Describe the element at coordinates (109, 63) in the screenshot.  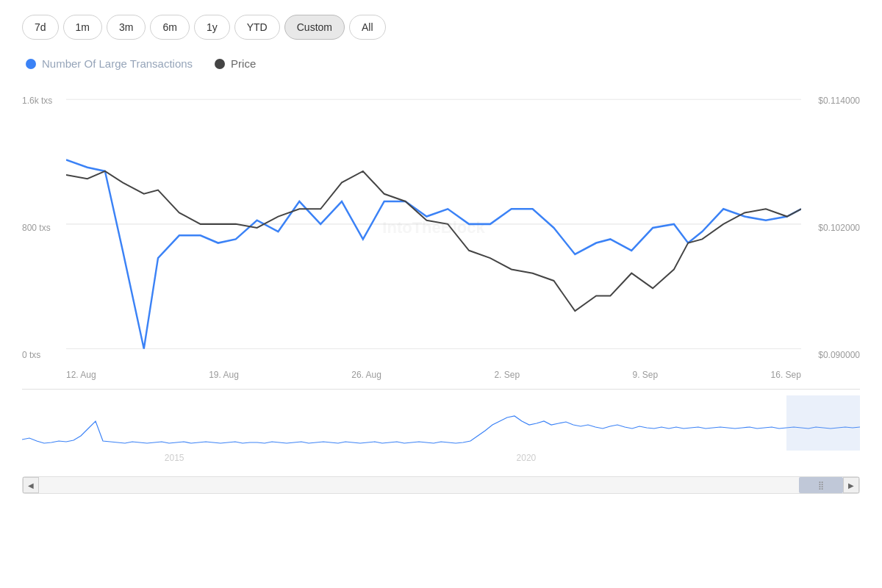
I see `legend-transactions: Number Of Large Transactions` at that location.